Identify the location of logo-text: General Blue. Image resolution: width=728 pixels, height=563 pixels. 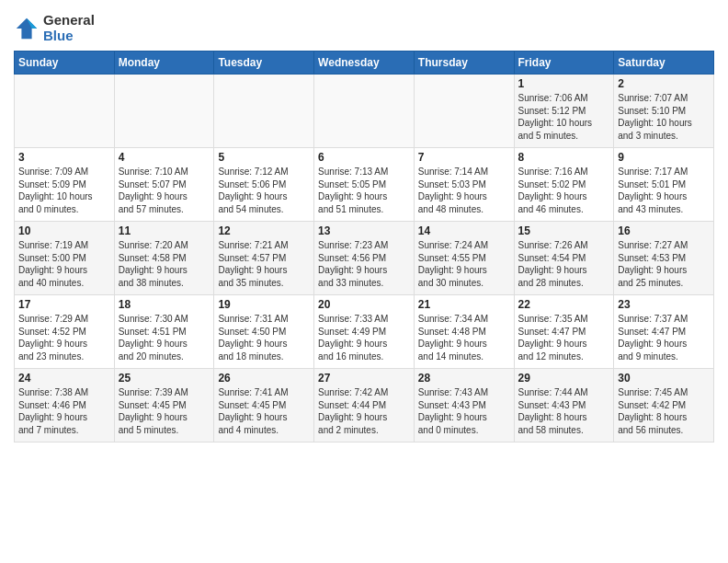
(69, 28).